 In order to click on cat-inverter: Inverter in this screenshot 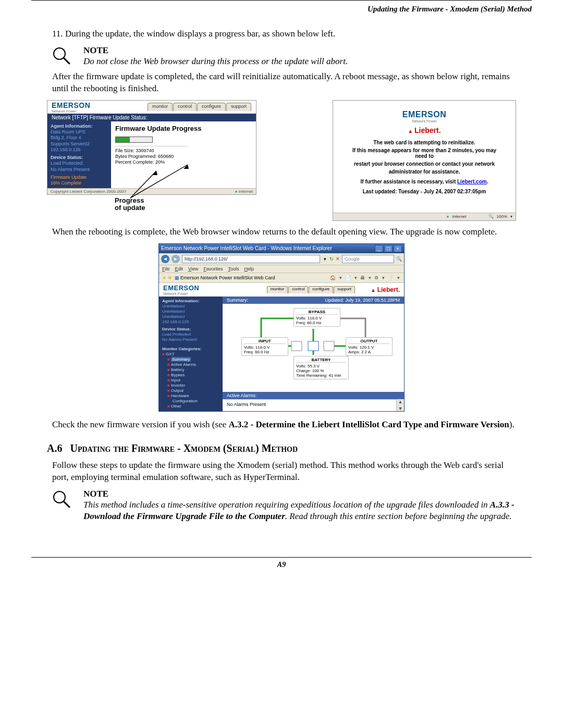, I will do `click(178, 386)`.